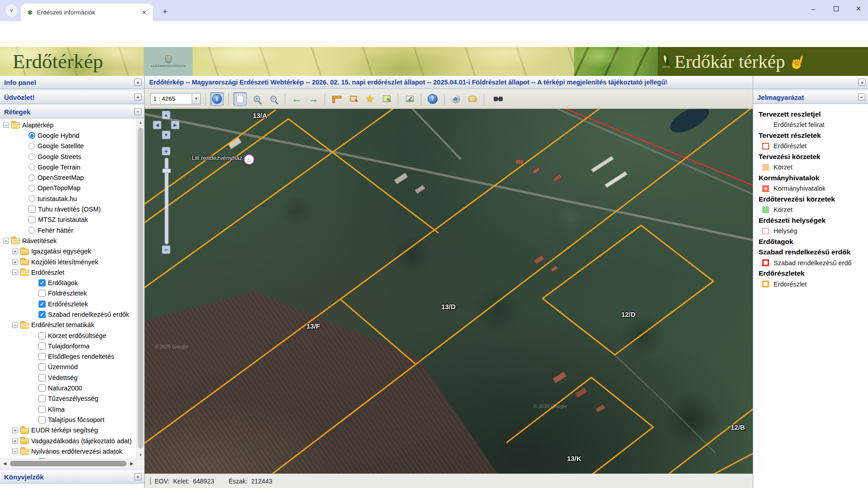 The height and width of the screenshot is (488, 868). What do you see at coordinates (353, 99) in the screenshot?
I see `measure-area-button` at bounding box center [353, 99].